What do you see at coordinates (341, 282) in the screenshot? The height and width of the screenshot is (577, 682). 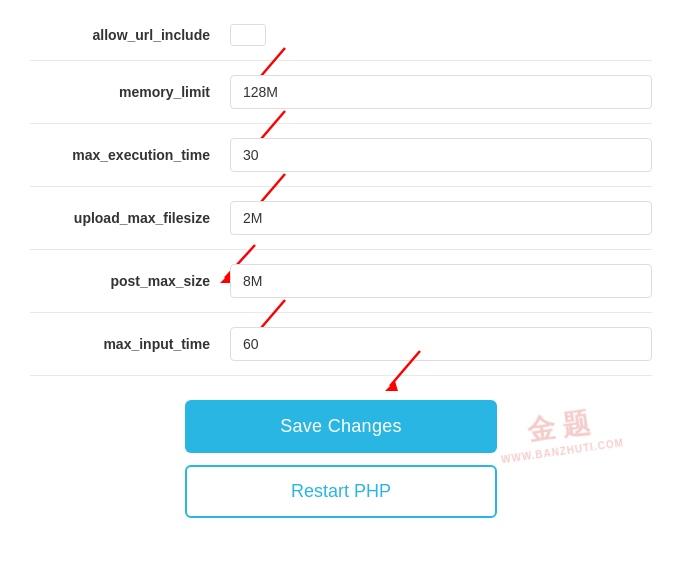 I see `form-row-post-max-size: post_max_size` at bounding box center [341, 282].